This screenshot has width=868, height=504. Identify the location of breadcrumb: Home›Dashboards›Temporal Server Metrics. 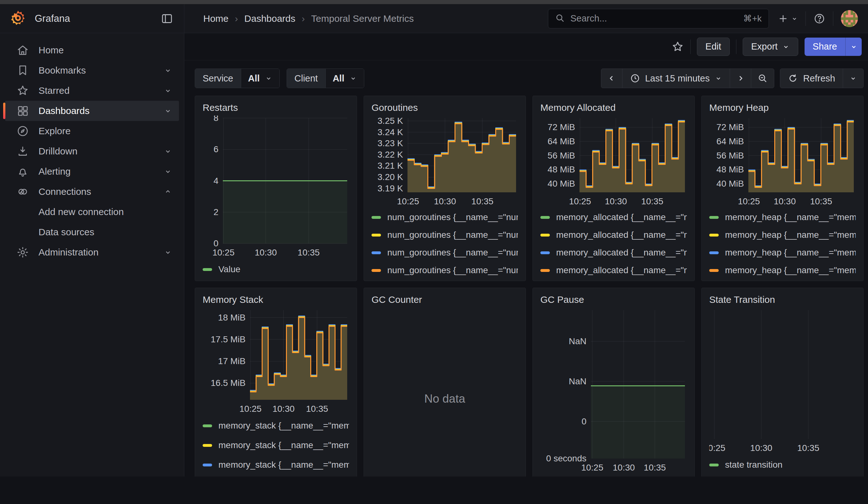
(309, 19).